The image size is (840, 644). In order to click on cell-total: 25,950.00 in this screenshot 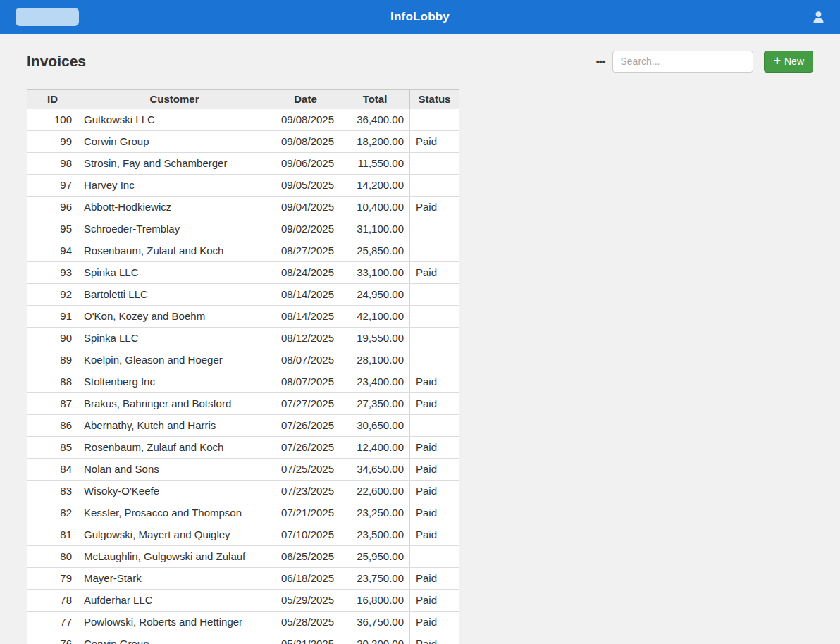, I will do `click(375, 557)`.